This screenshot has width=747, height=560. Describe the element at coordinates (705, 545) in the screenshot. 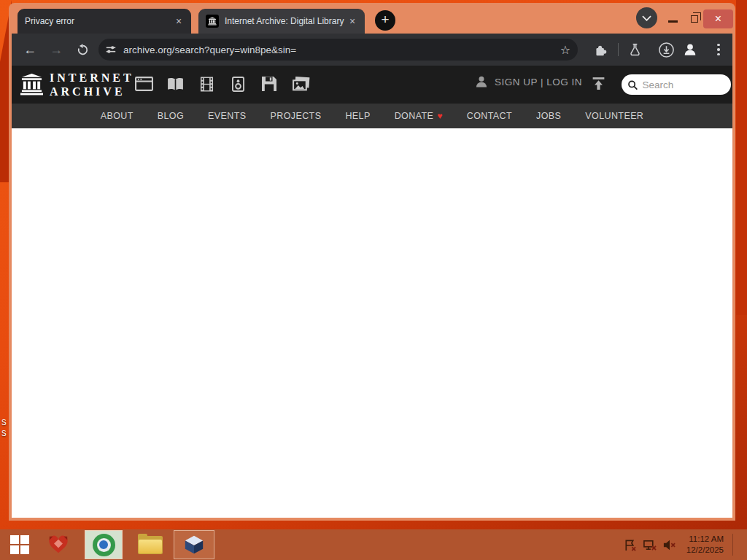

I see `taskbar-clock: 11:12 AM 12/2/2025` at that location.